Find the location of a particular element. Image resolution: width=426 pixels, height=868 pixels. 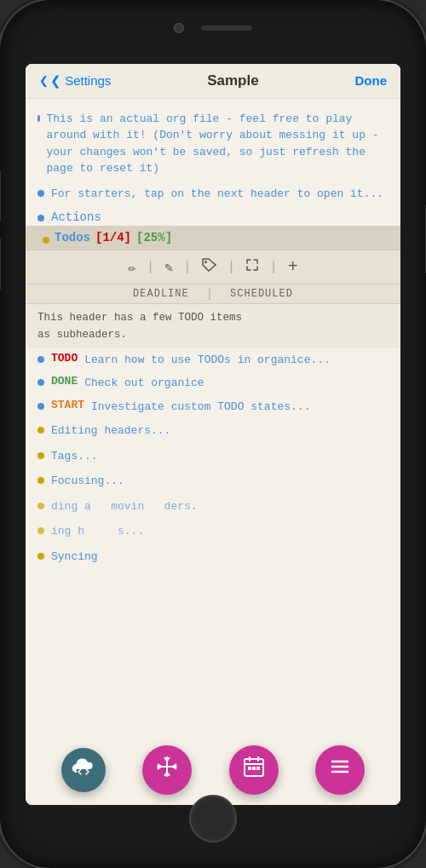

section-label: ding a movin ders. is located at coordinates (124, 507).